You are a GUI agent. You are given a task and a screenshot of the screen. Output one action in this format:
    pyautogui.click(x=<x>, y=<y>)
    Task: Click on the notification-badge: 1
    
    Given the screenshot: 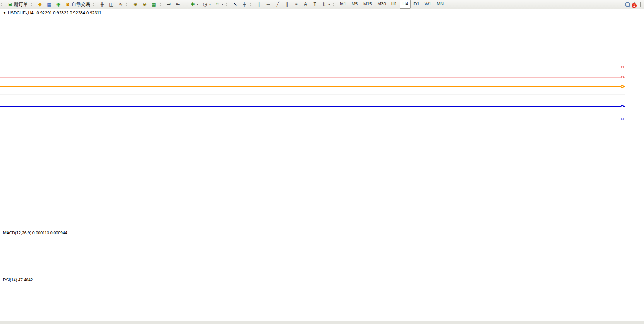 What is the action you would take?
    pyautogui.click(x=634, y=5)
    